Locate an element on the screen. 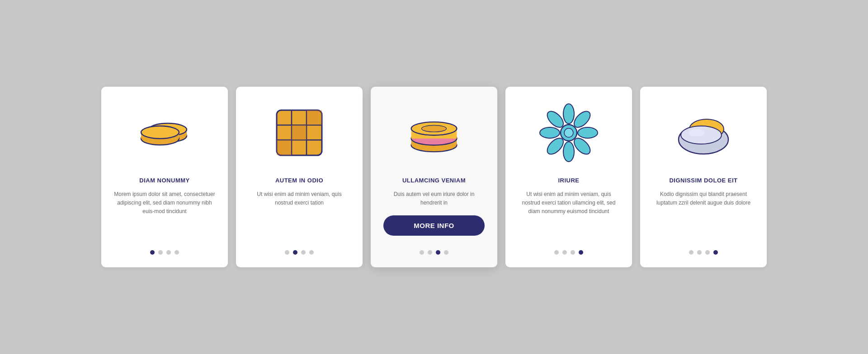 The width and height of the screenshot is (868, 354). card-3-title: ULLAMCING VENIAM is located at coordinates (434, 181).